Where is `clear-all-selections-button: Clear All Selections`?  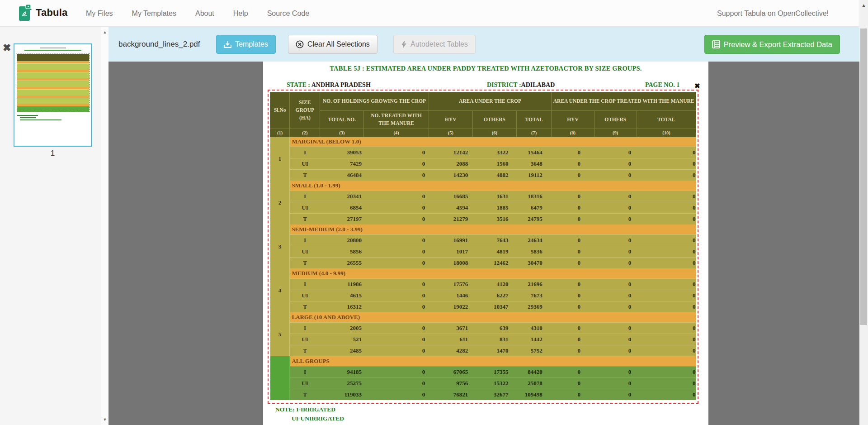 clear-all-selections-button: Clear All Selections is located at coordinates (333, 44).